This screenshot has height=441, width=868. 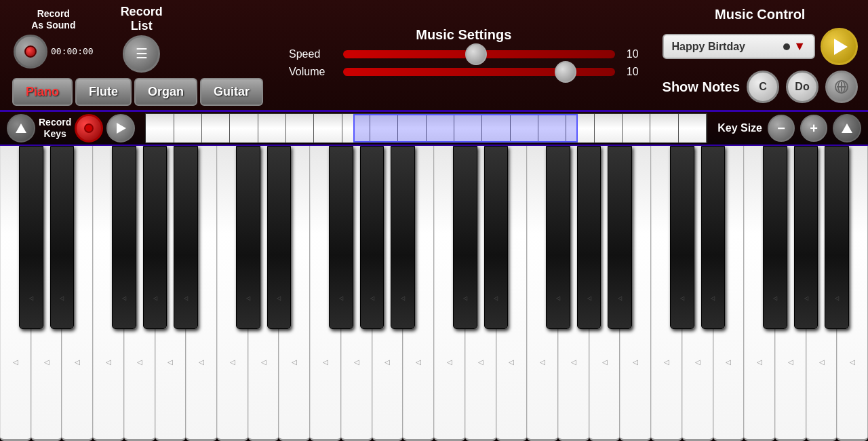 I want to click on piano-mini-selector, so click(x=426, y=128).